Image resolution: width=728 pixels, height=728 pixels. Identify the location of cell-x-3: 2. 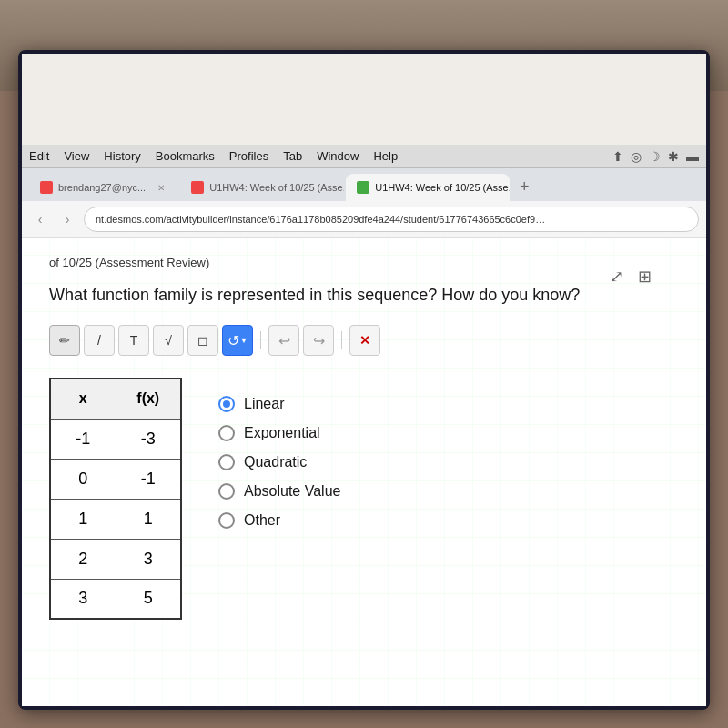
(83, 559).